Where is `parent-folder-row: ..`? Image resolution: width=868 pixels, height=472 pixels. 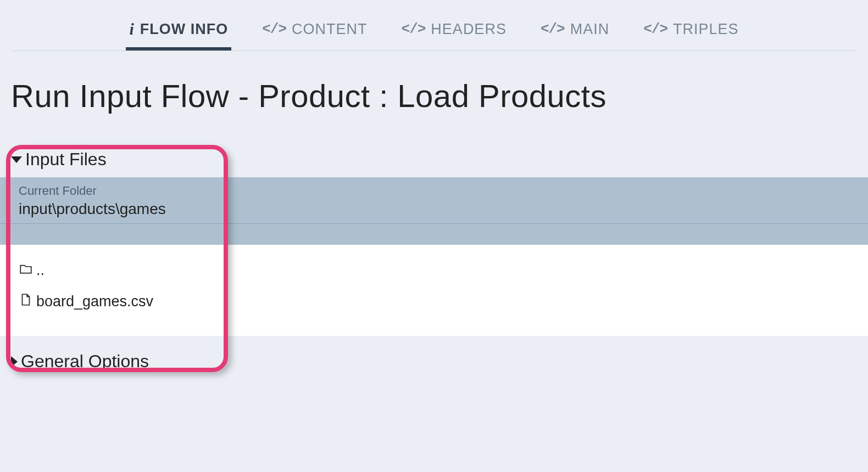
parent-folder-row: .. is located at coordinates (434, 270).